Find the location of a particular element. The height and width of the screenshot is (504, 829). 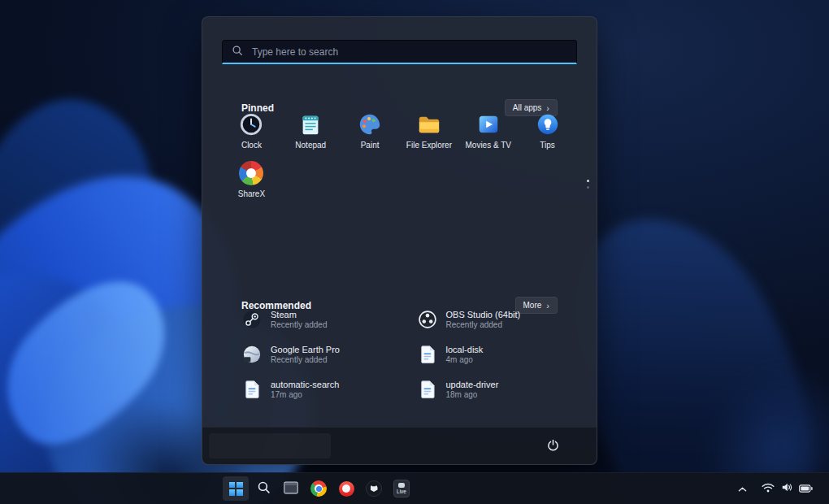

recommended-item-local-disk: local-disk 4m ago is located at coordinates (497, 354).